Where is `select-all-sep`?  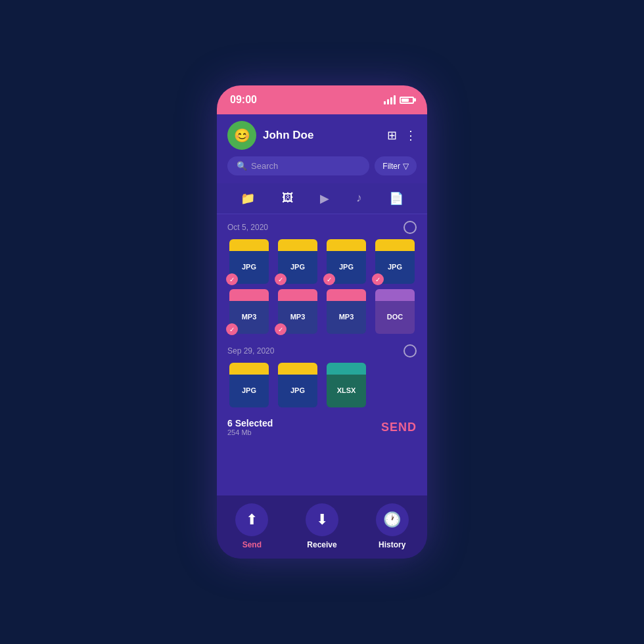 select-all-sep is located at coordinates (410, 351).